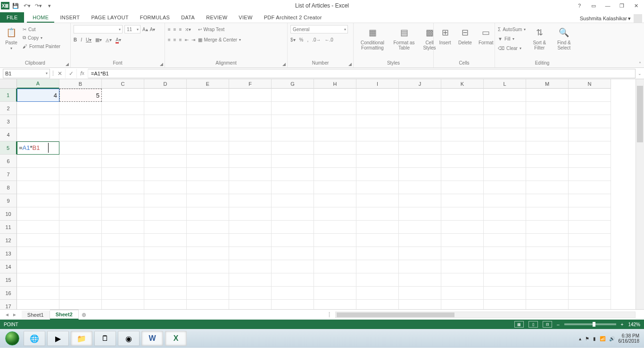  What do you see at coordinates (165, 148) in the screenshot?
I see `cell-D5` at bounding box center [165, 148].